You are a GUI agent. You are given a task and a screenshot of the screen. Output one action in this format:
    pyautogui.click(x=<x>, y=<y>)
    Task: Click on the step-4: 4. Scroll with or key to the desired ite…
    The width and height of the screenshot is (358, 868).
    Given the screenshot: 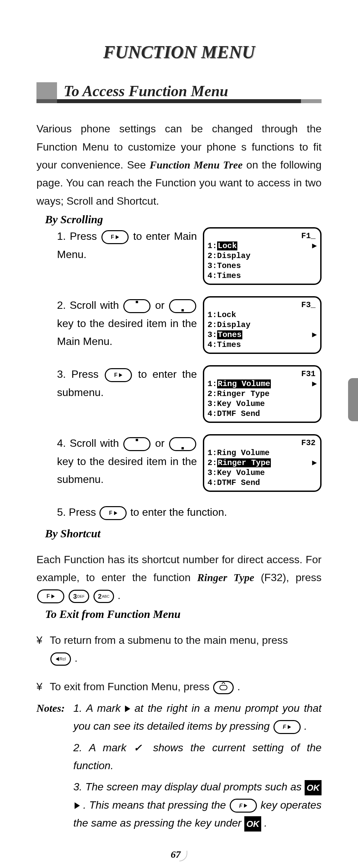 What is the action you would take?
    pyautogui.click(x=189, y=463)
    